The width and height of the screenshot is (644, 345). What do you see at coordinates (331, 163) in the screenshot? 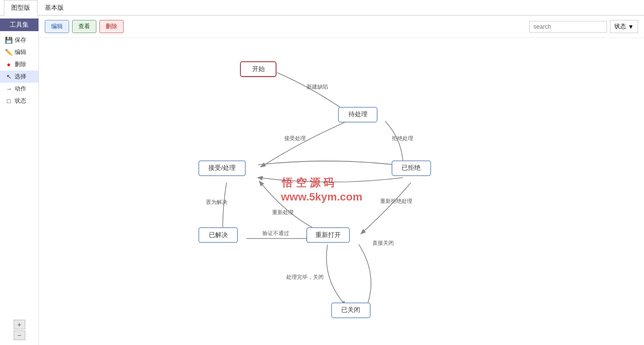
I see `edge-accepted-rejected` at bounding box center [331, 163].